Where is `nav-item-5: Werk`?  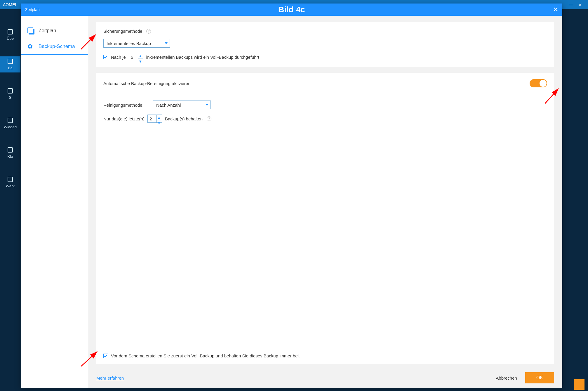
nav-item-5: Werk is located at coordinates (10, 182).